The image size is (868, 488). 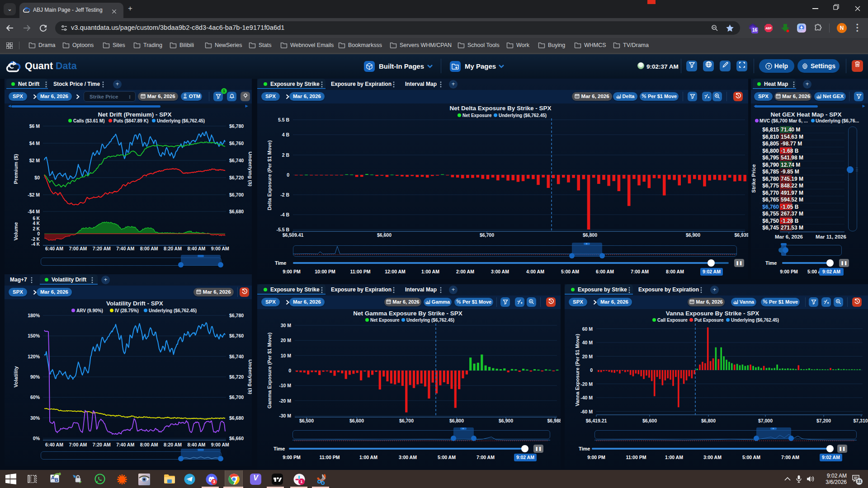 I want to click on svg-text: $6,775, so click(x=770, y=186).